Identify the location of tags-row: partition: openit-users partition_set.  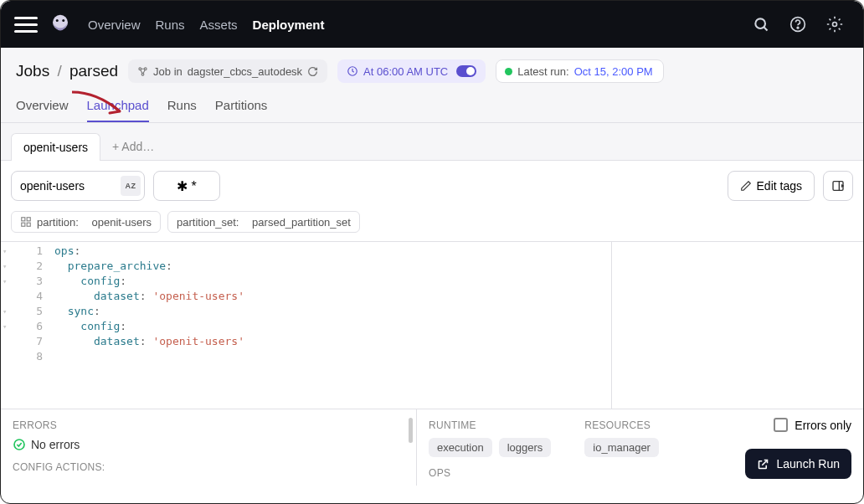
(432, 226).